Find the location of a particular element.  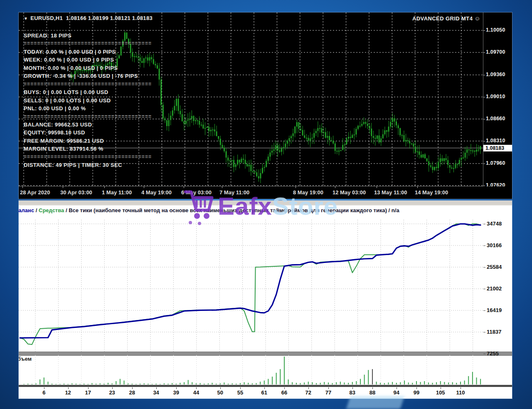

volume-pane-label: Объем is located at coordinates (25, 359).